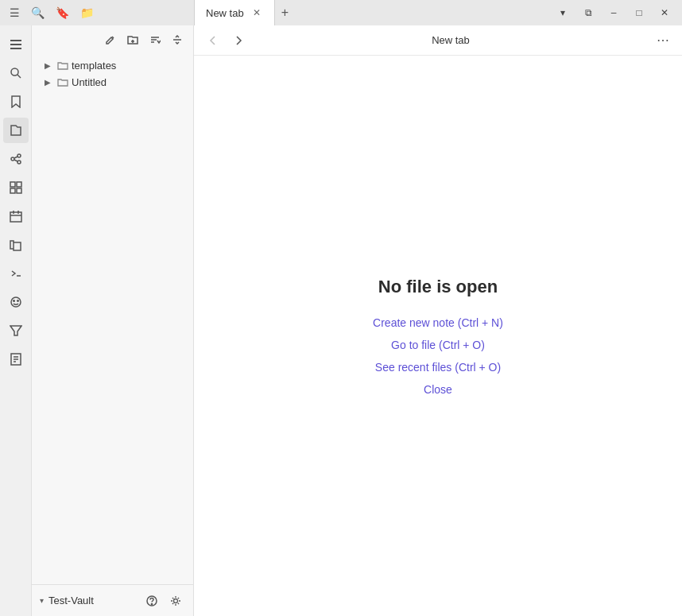 This screenshot has width=682, height=616. I want to click on folder-icon-untitled, so click(63, 83).